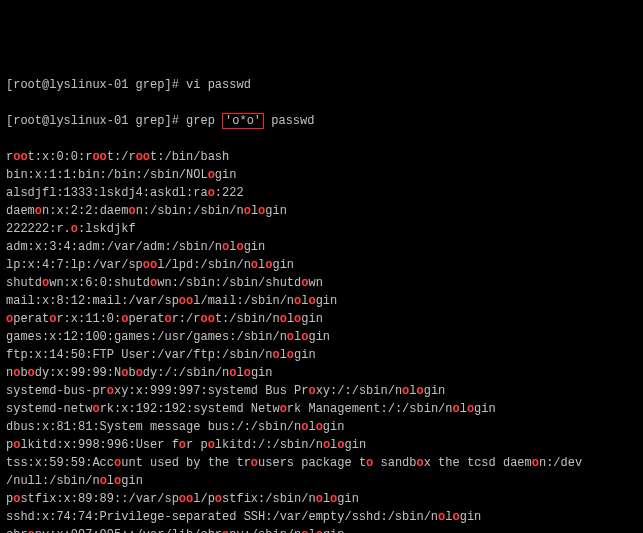  What do you see at coordinates (322, 499) in the screenshot?
I see `output-line: postfix:x:89:89::/var/spool/postfix:/sbi…` at bounding box center [322, 499].